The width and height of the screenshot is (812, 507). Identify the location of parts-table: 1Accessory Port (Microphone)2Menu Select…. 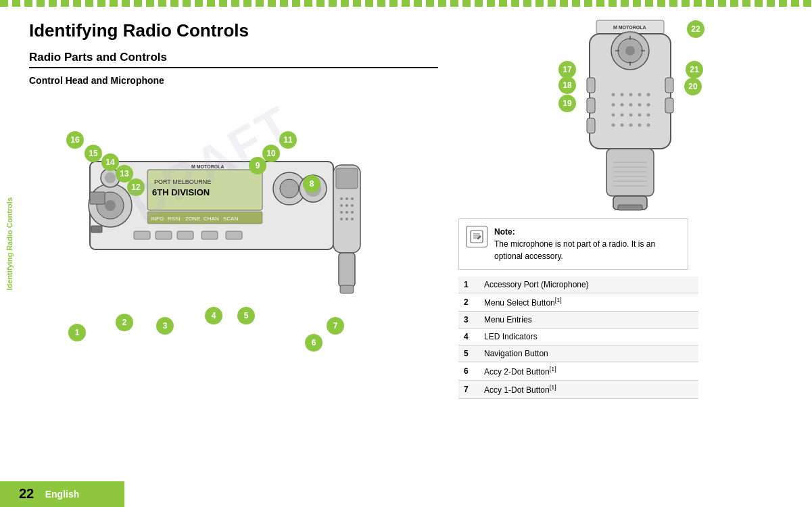
(579, 338).